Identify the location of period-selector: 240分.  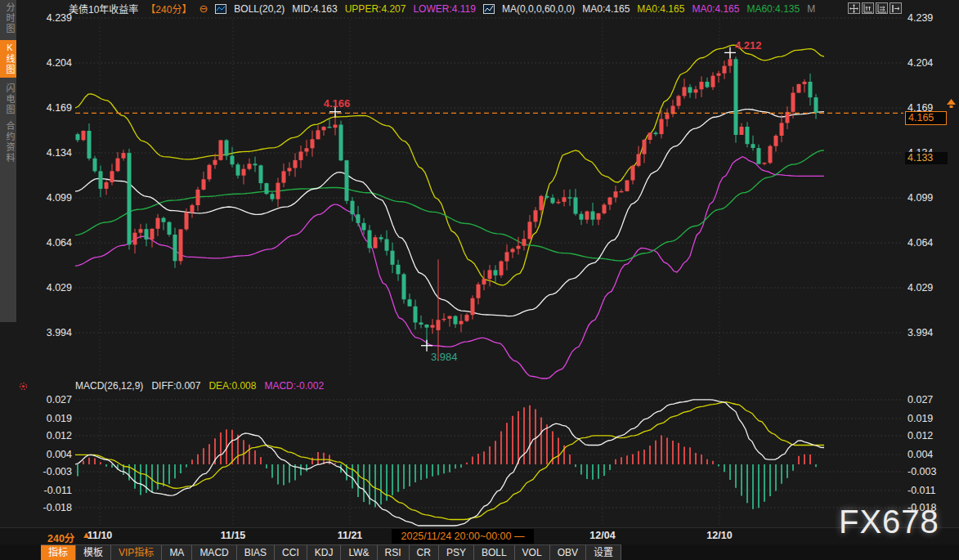
(60, 538).